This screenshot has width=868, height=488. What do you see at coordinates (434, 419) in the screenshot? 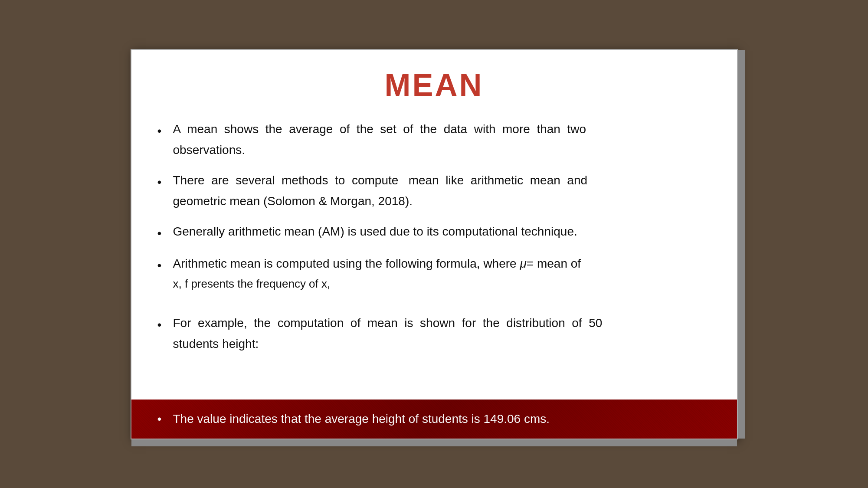
I see `slide-footer: • The value indicates that the average h…` at bounding box center [434, 419].